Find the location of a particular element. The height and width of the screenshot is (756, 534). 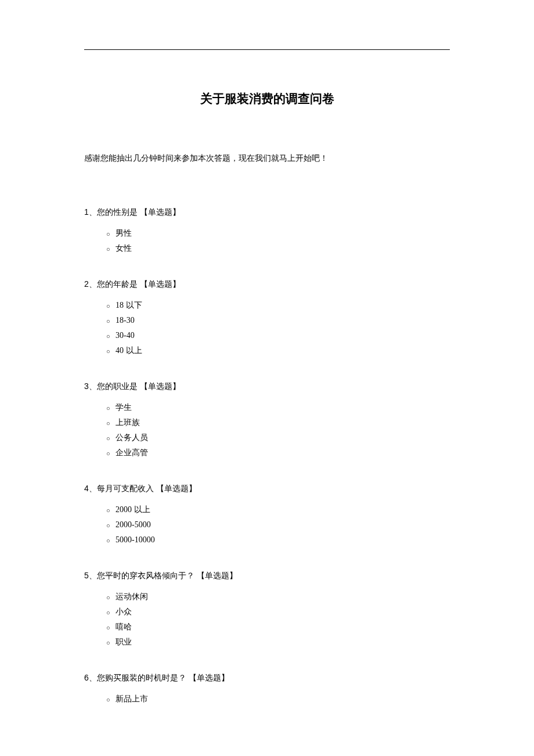

option-item: 运动休闲 is located at coordinates (278, 597).